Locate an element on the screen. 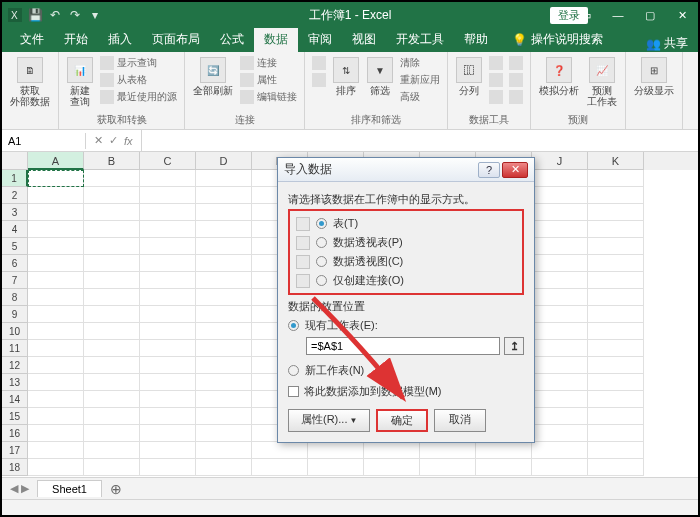 The image size is (700, 517). sheet-tab-1: Sheet1 is located at coordinates (70, 488).